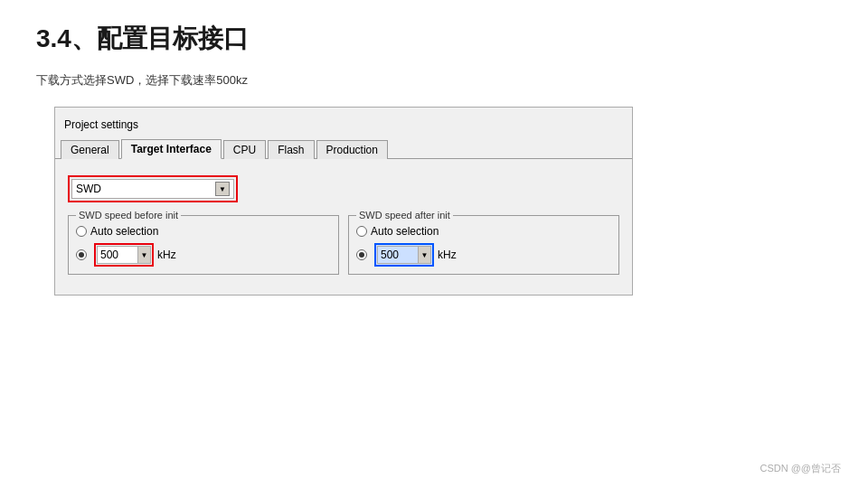 Image resolution: width=868 pixels, height=488 pixels. What do you see at coordinates (434, 39) in the screenshot?
I see `page-title: 3.4、配置目标接口` at bounding box center [434, 39].